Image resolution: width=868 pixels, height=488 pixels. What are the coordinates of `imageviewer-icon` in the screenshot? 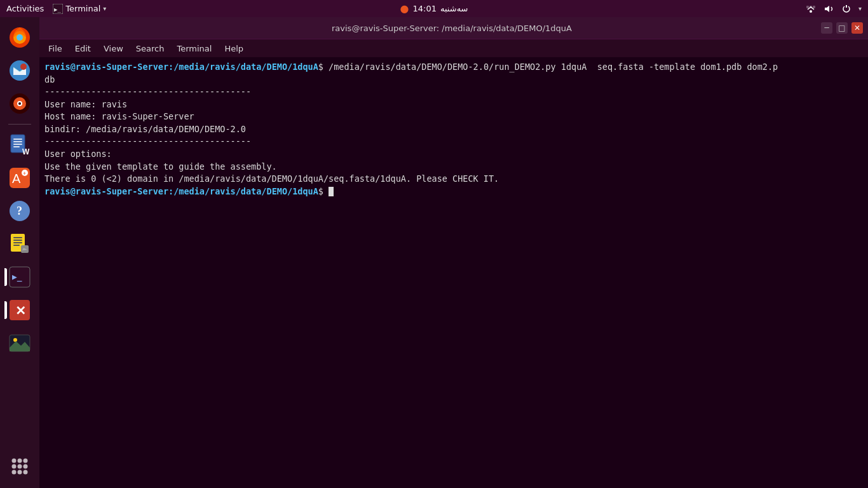 It's located at (20, 343).